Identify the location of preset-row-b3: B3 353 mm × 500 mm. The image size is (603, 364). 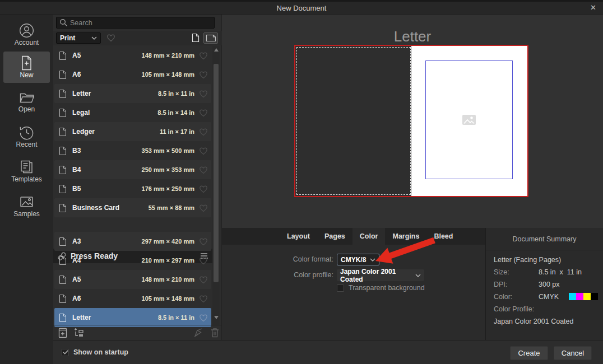
(133, 151).